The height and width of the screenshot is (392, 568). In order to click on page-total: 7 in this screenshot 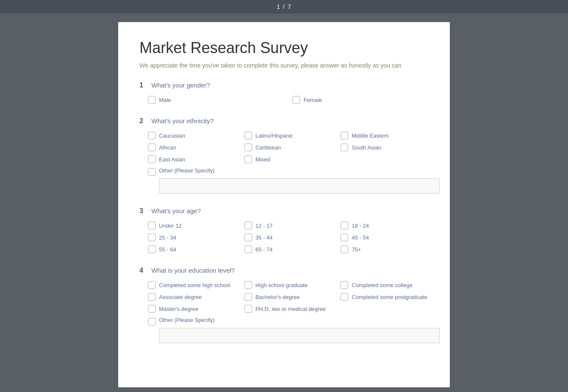, I will do `click(289, 7)`.